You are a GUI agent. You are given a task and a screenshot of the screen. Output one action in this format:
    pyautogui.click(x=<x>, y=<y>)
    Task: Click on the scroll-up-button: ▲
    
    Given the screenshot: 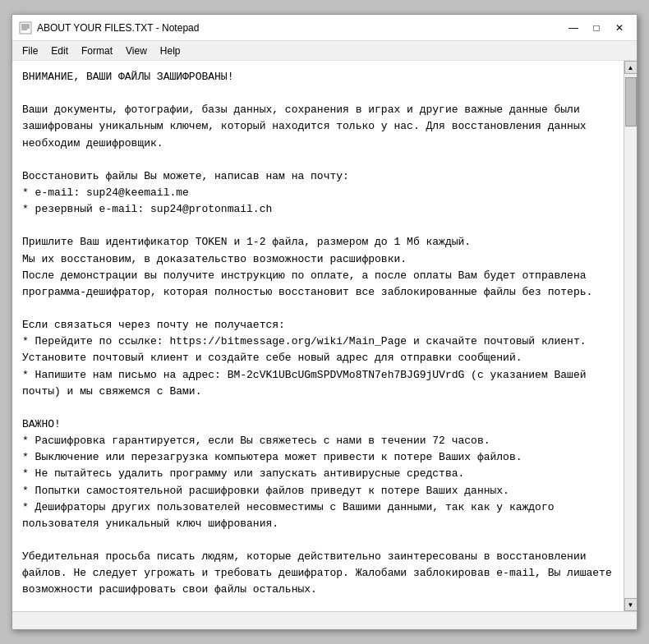 What is the action you would take?
    pyautogui.click(x=631, y=67)
    